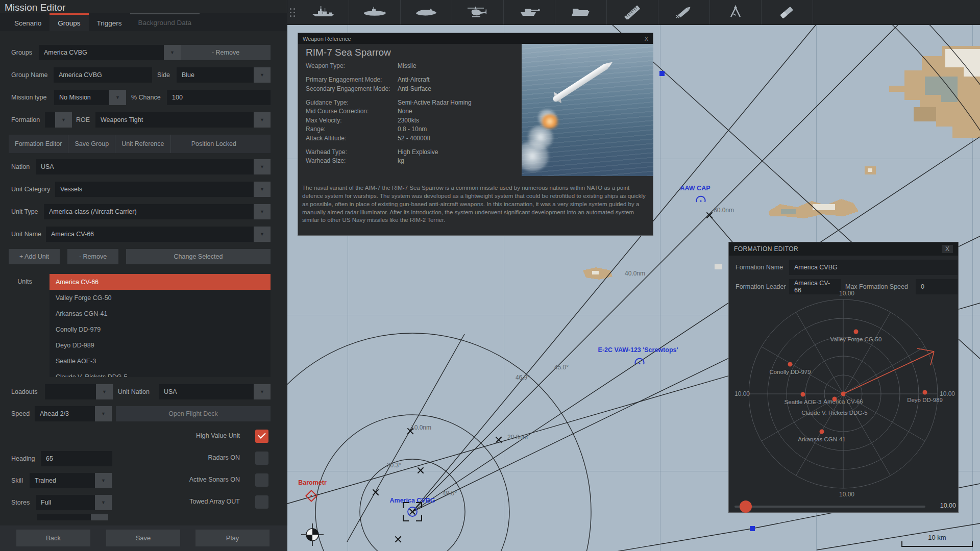  What do you see at coordinates (937, 287) in the screenshot?
I see `max-formation-speed-input: 0` at bounding box center [937, 287].